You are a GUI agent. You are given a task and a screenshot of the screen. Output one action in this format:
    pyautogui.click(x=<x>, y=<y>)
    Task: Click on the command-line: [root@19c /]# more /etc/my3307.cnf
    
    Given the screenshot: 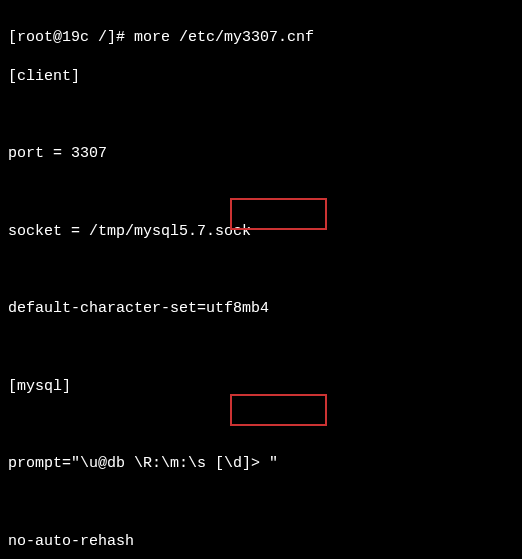 What is the action you would take?
    pyautogui.click(x=261, y=38)
    